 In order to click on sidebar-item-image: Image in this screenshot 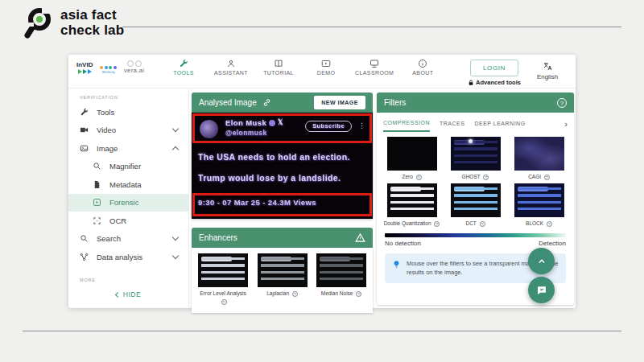, I will do `click(129, 148)`.